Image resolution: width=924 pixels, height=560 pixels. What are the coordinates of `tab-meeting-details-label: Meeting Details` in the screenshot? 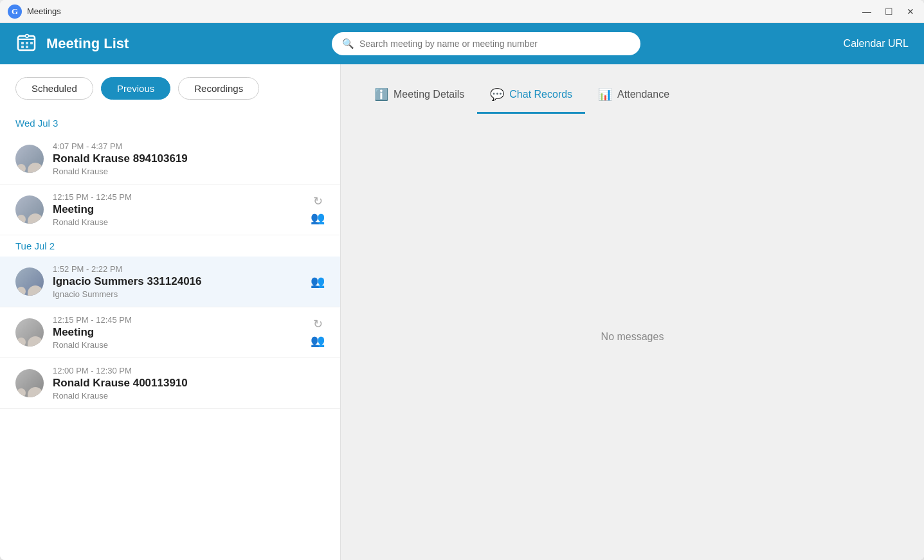 It's located at (429, 95).